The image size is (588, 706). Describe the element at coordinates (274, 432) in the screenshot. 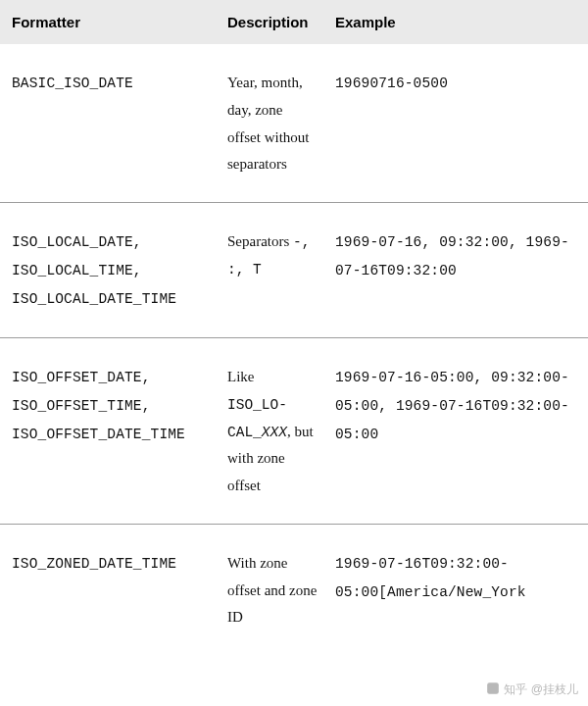

I see `desc-mono-italic: XXX` at that location.